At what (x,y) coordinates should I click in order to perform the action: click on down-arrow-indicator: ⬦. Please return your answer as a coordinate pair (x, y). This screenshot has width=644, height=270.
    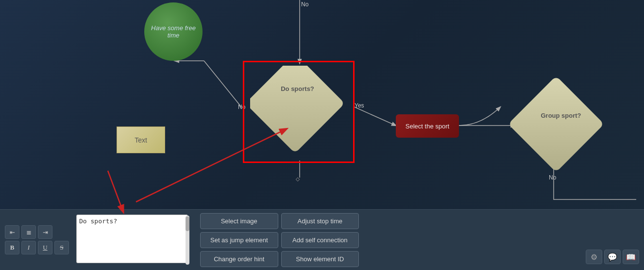
    Looking at the image, I should click on (298, 178).